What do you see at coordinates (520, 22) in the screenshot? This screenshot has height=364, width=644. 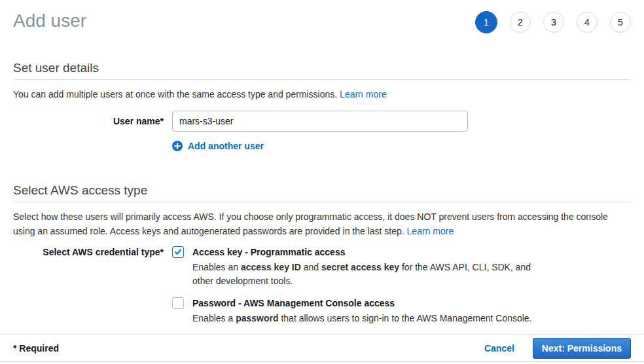 I see `step-indicator-2: 2` at bounding box center [520, 22].